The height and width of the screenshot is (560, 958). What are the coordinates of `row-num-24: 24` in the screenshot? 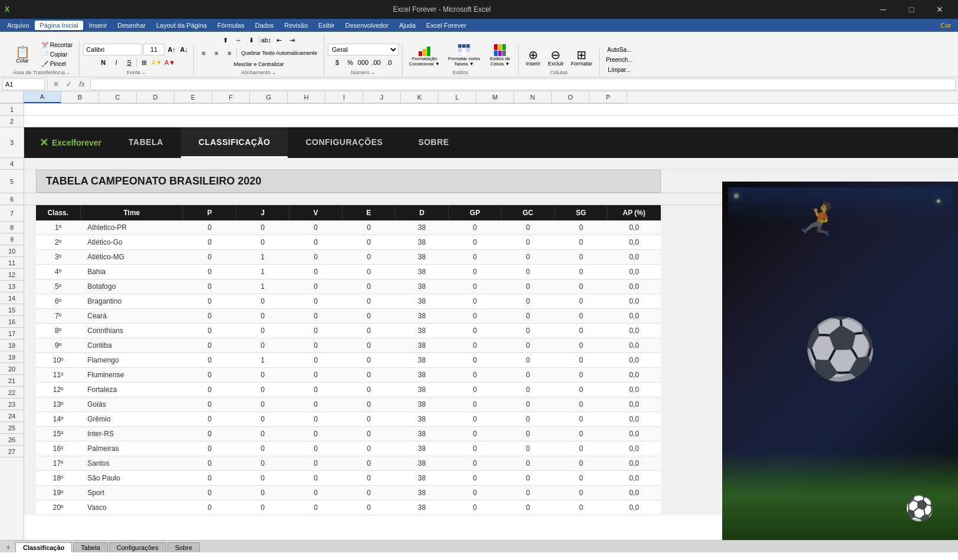 It's located at (12, 416).